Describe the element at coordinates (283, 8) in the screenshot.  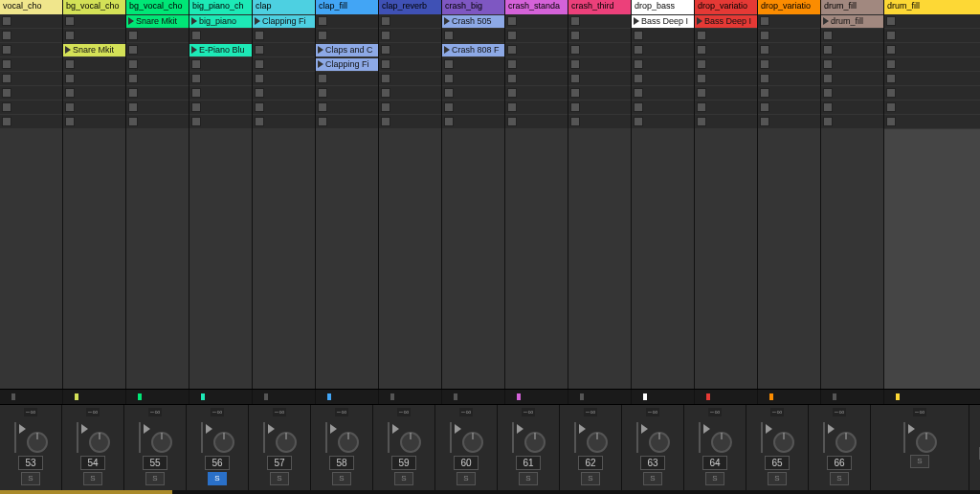
I see `track-header: clap` at that location.